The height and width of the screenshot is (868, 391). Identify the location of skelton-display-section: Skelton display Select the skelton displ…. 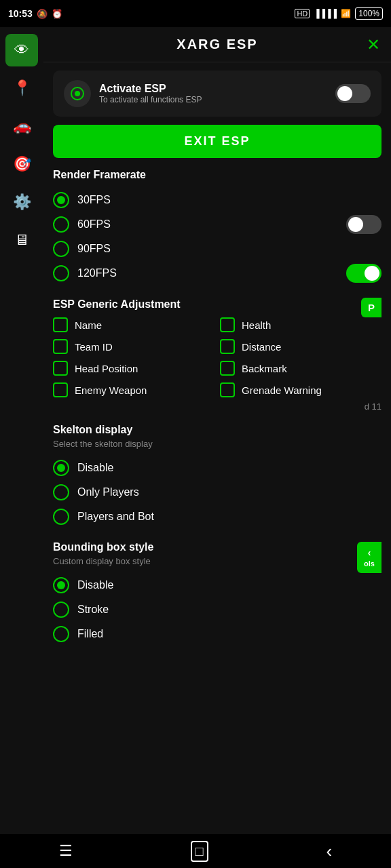
(217, 476).